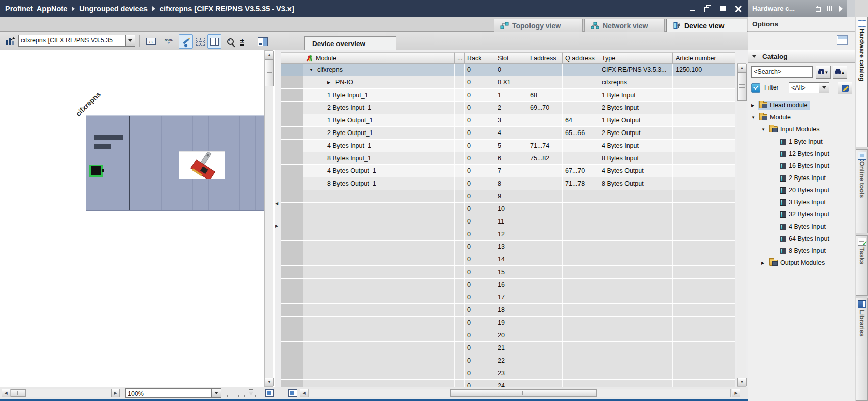 This screenshot has height=401, width=868. Describe the element at coordinates (842, 40) in the screenshot. I see `open-window-icon` at that location.